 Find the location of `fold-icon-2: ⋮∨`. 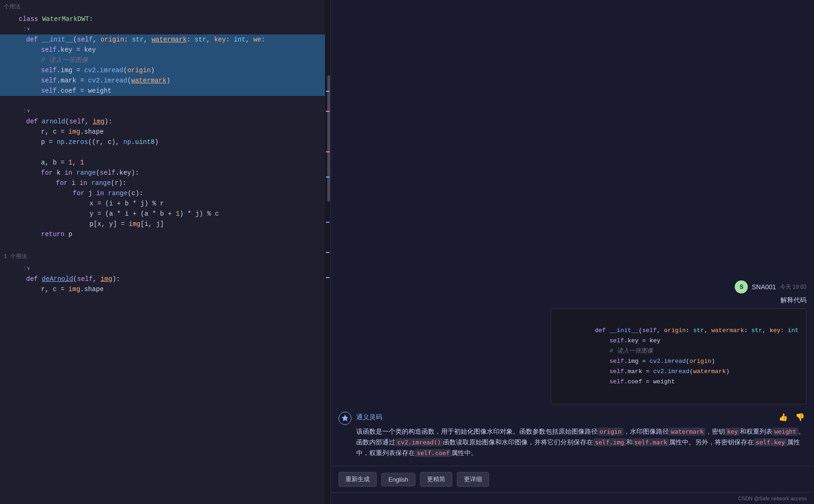

fold-icon-2: ⋮∨ is located at coordinates (26, 111).